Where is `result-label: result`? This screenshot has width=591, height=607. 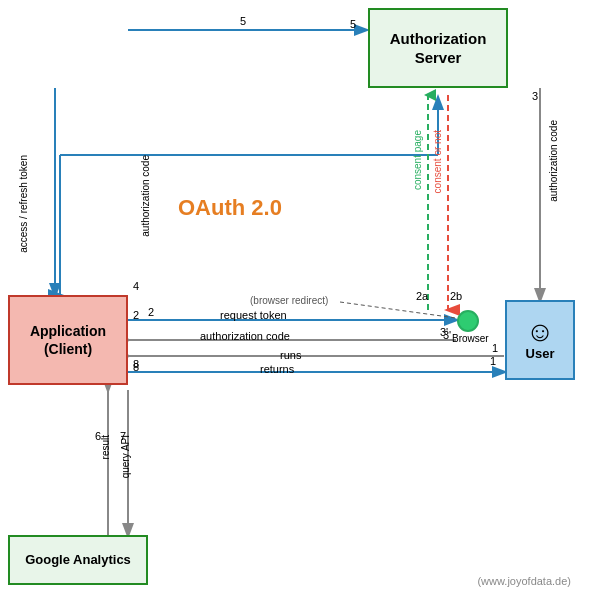 result-label: result is located at coordinates (106, 447).